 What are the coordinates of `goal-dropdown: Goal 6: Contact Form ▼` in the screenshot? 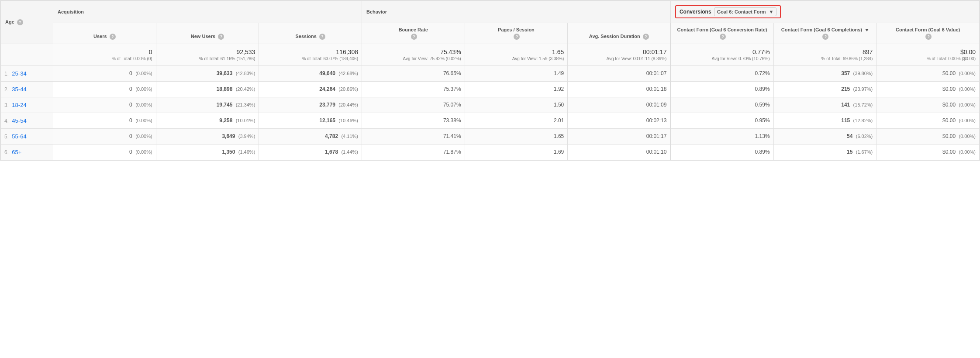 It's located at (745, 12).